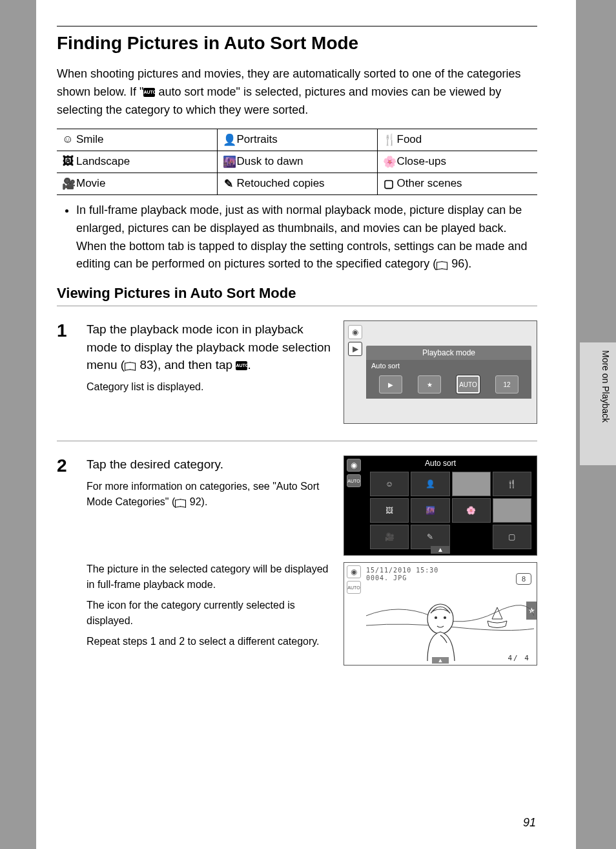  I want to click on cell-label: Other scenes, so click(430, 183).